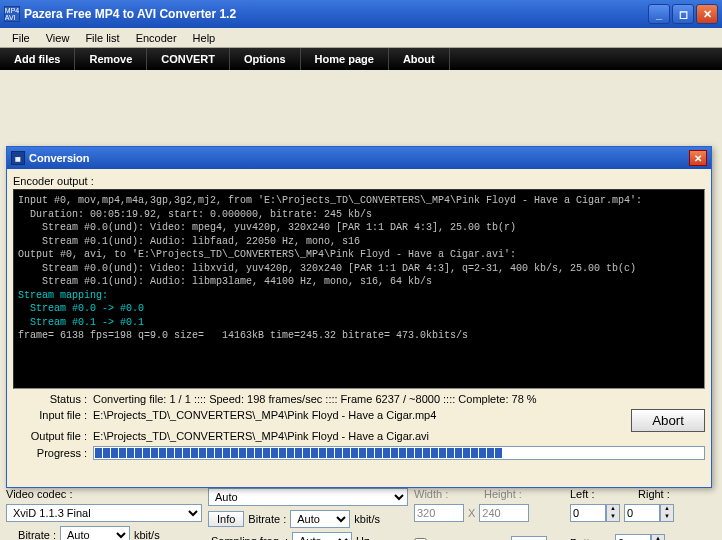 The image size is (722, 540). What do you see at coordinates (399, 453) in the screenshot?
I see `progress-bar` at bounding box center [399, 453].